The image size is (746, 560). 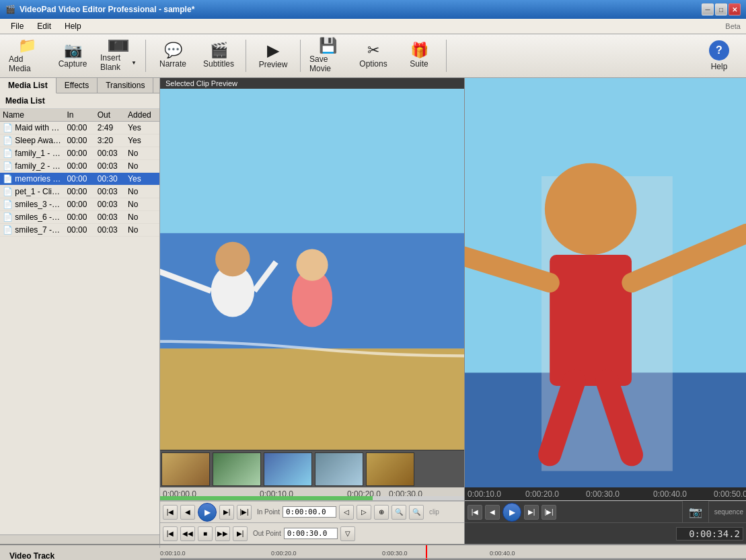 What do you see at coordinates (134, 63) in the screenshot?
I see `insert-blank-arrow: ▼` at bounding box center [134, 63].